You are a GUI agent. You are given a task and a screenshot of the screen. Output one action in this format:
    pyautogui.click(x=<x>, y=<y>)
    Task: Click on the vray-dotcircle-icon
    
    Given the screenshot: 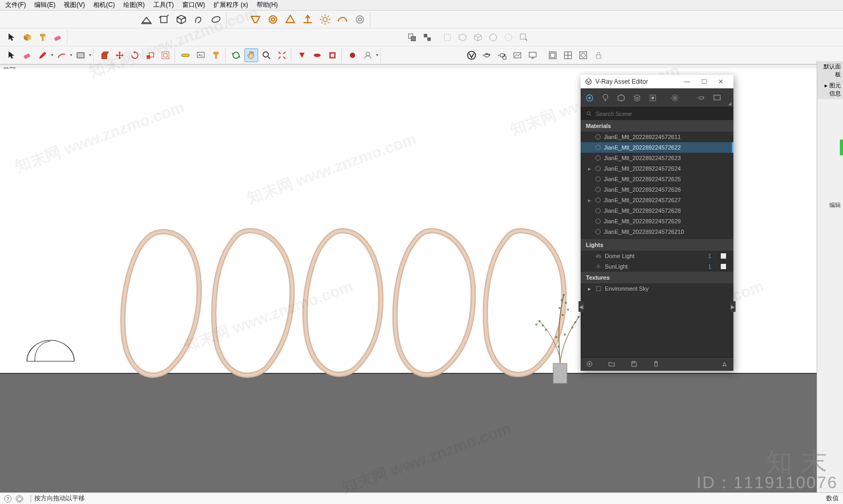 What is the action you would take?
    pyautogui.click(x=508, y=37)
    